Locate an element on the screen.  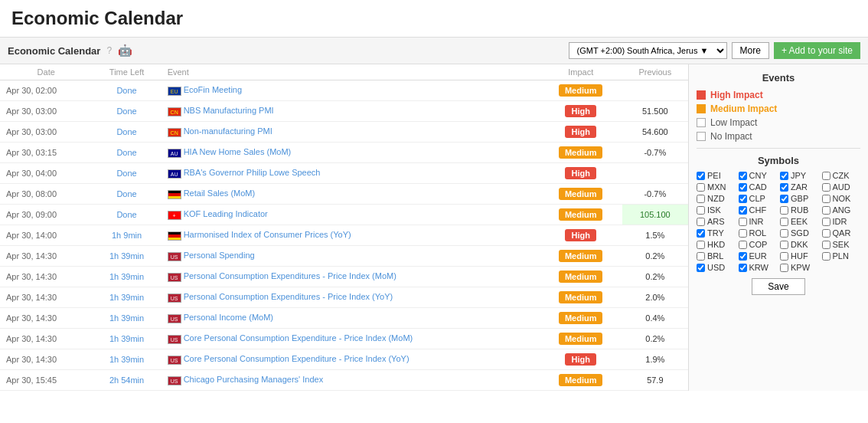
symbol-item: NZD is located at coordinates (716, 198).